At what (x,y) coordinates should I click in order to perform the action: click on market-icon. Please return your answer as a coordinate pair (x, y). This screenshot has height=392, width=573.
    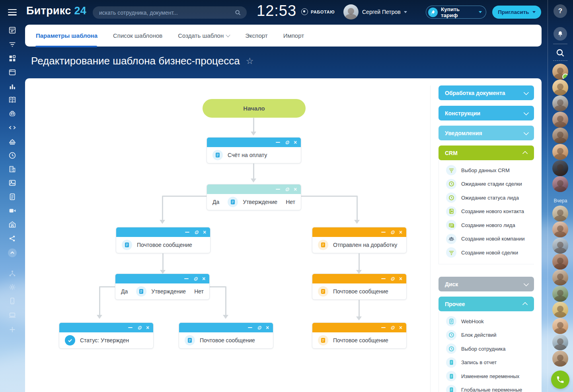
    Looking at the image, I should click on (12, 225).